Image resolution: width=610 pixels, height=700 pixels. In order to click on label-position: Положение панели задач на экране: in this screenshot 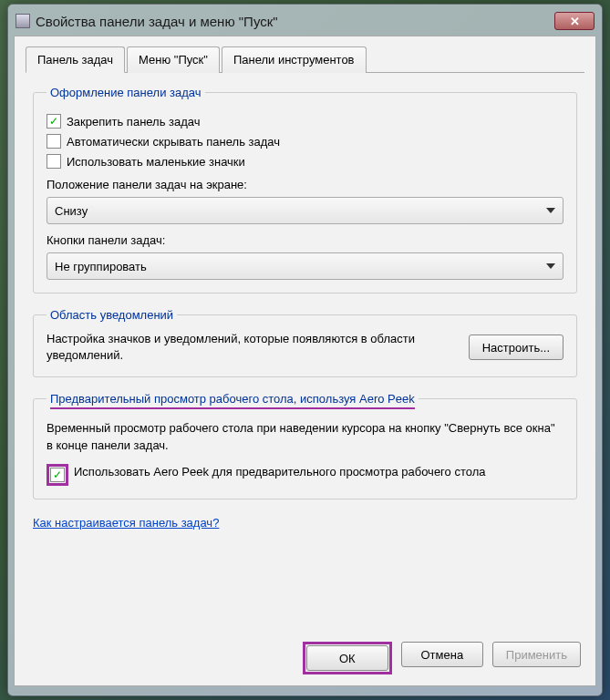, I will do `click(305, 184)`.